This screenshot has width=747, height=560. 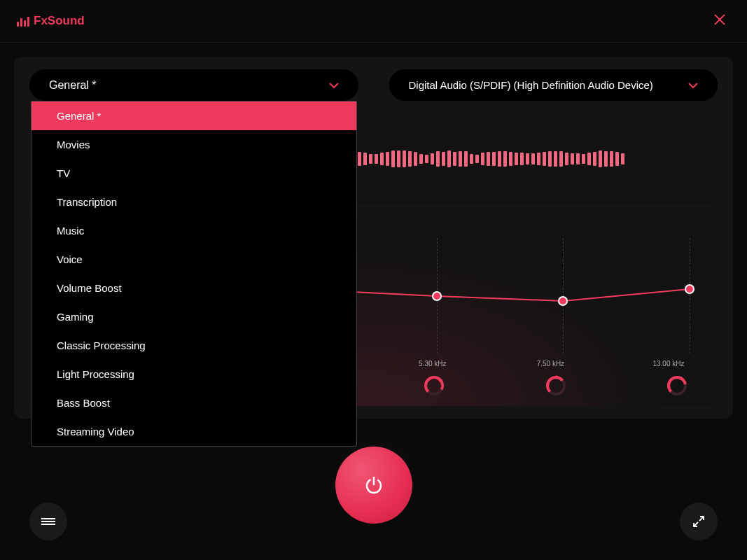 I want to click on preset-option: Light Processing, so click(x=194, y=374).